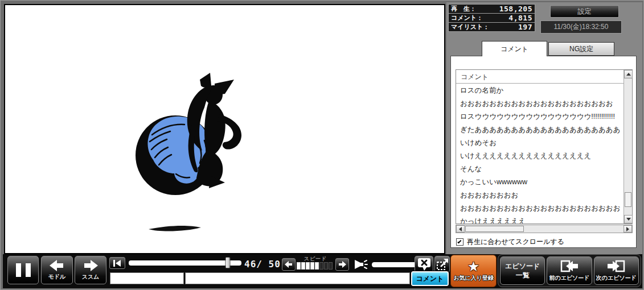 Image resolution: width=644 pixels, height=290 pixels. I want to click on comment-row: かっこいいwwwwww, so click(540, 182).